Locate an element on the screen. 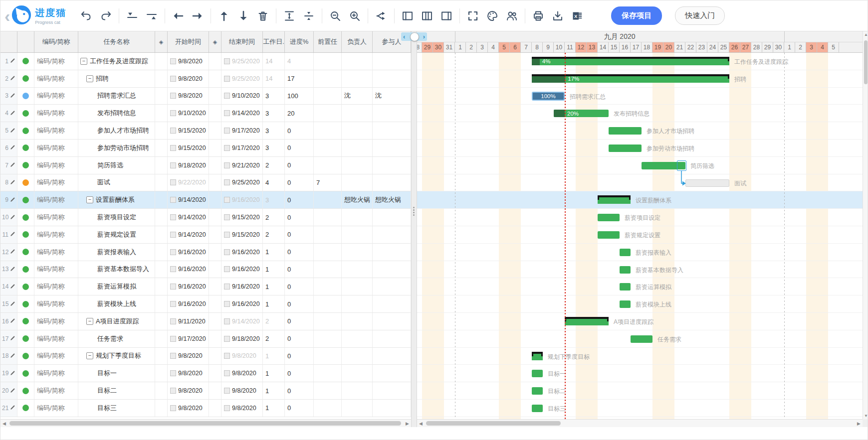 This screenshot has width=868, height=440. gantt-vscroll-thumb is located at coordinates (866, 62).